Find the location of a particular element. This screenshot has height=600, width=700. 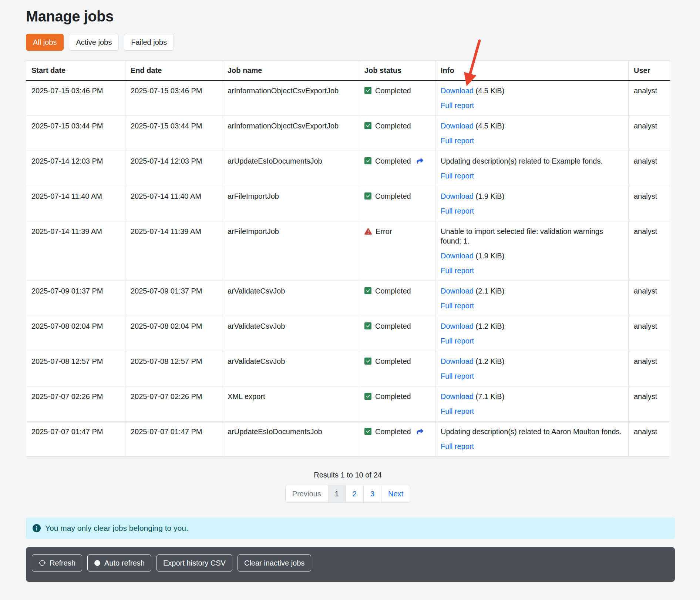

file-size: (2.1 KiB) is located at coordinates (489, 291).